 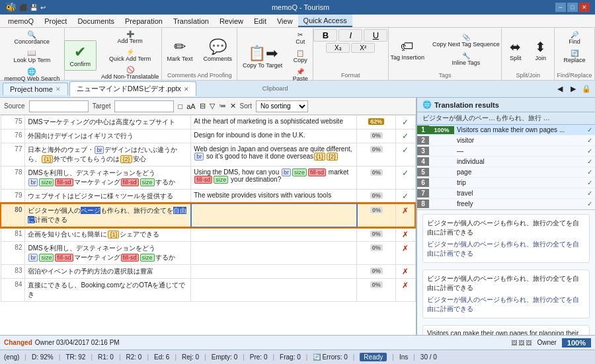 What do you see at coordinates (274, 178) in the screenshot?
I see `target-cell: Using the DMS, how can you brsizefill-sd…` at bounding box center [274, 178].